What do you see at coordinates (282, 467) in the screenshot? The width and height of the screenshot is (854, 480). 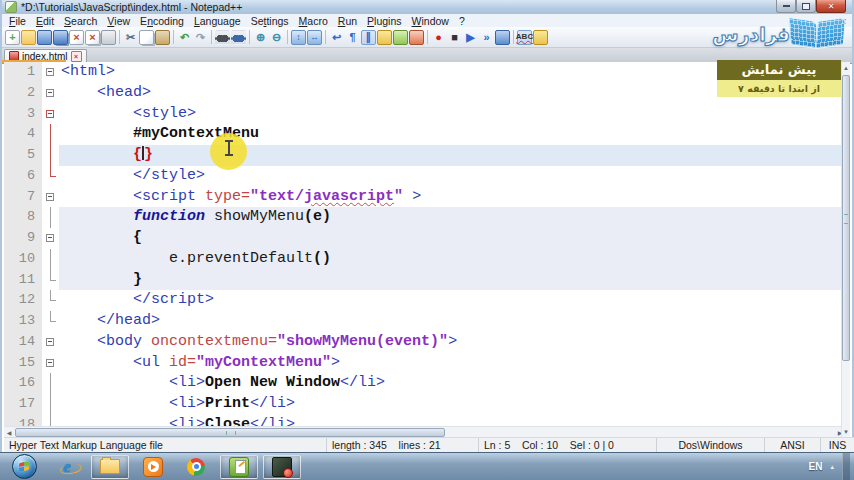 I see `screen-recorder-icon` at bounding box center [282, 467].